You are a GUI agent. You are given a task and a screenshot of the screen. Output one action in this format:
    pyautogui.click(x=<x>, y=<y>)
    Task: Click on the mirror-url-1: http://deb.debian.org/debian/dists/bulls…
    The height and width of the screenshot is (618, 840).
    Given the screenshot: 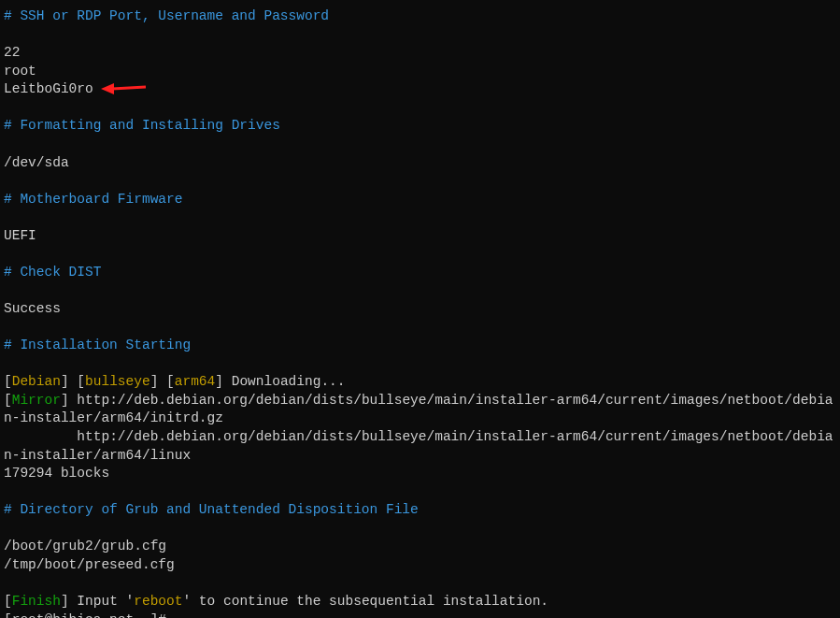 What is the action you would take?
    pyautogui.click(x=419, y=410)
    